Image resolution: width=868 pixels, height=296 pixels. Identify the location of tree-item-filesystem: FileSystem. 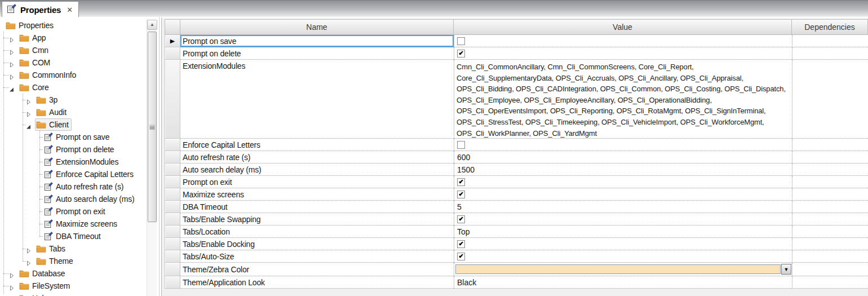
(79, 286).